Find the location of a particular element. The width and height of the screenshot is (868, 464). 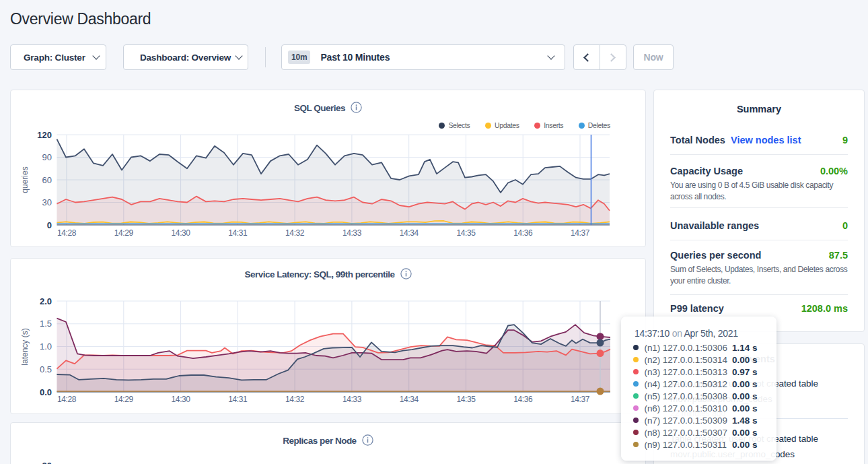

svg-text: 120 is located at coordinates (44, 135).